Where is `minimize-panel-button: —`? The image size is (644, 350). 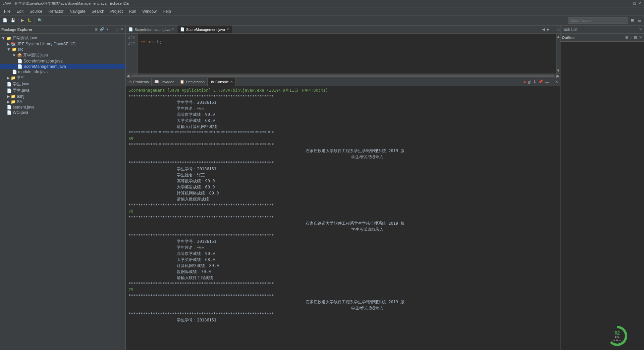 minimize-panel-button: — is located at coordinates (112, 30).